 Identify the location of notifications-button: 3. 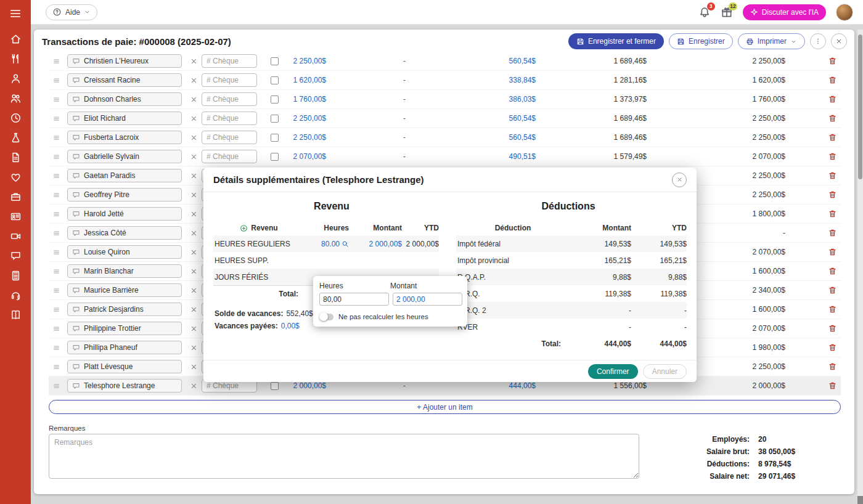
(705, 12).